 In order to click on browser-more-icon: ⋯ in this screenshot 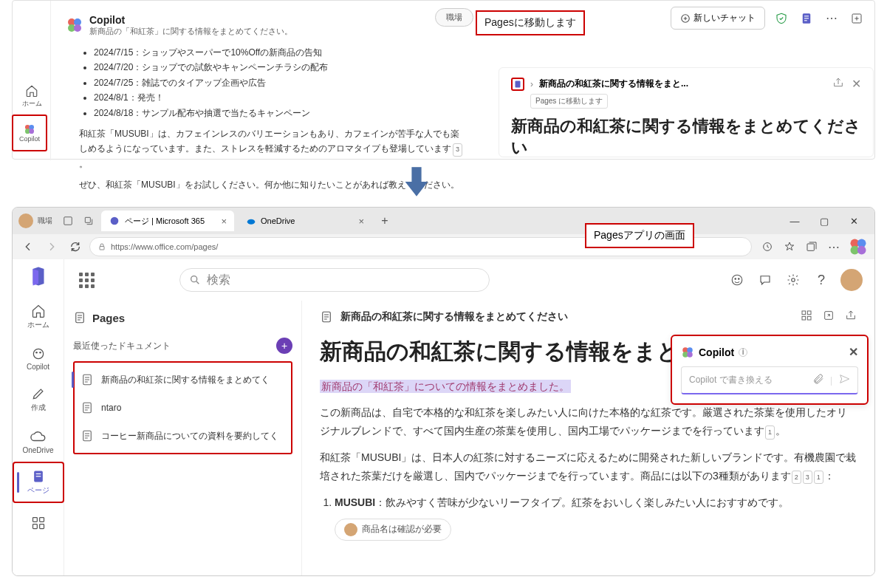, I will do `click(834, 247)`.